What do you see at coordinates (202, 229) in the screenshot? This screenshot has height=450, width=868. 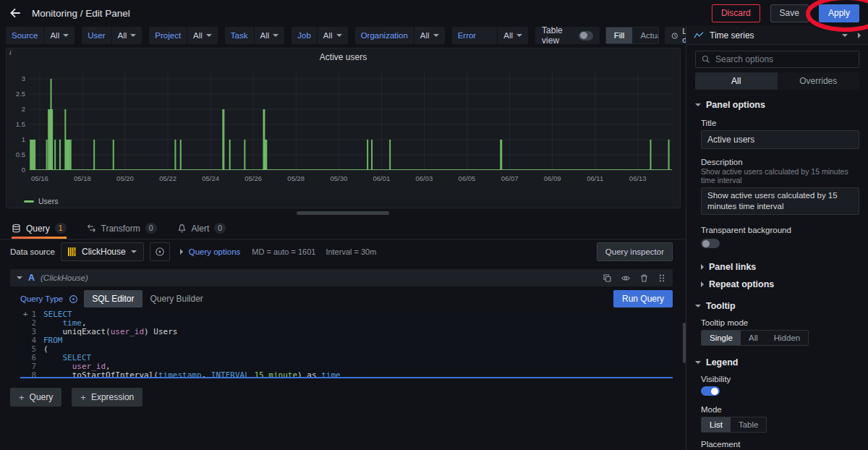 I see `tab-alert: Alert 0` at bounding box center [202, 229].